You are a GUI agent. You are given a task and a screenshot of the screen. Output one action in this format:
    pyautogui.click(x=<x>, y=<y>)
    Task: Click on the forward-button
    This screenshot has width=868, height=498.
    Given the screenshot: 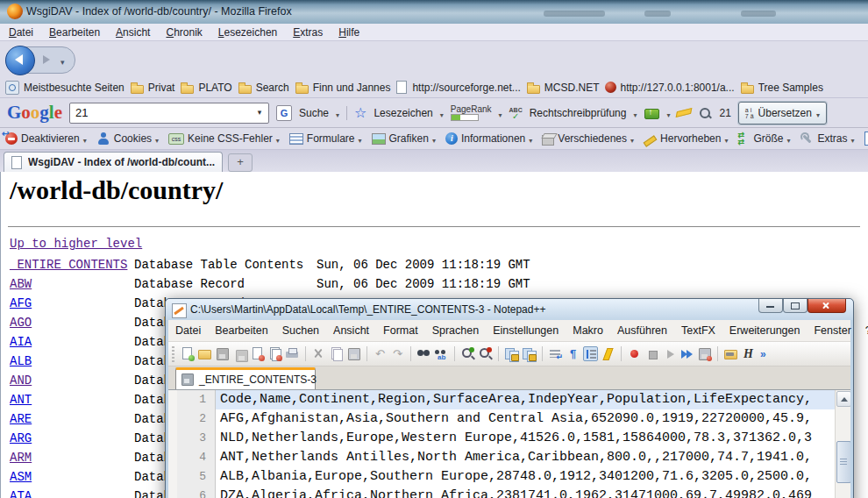 What is the action you would take?
    pyautogui.click(x=46, y=60)
    